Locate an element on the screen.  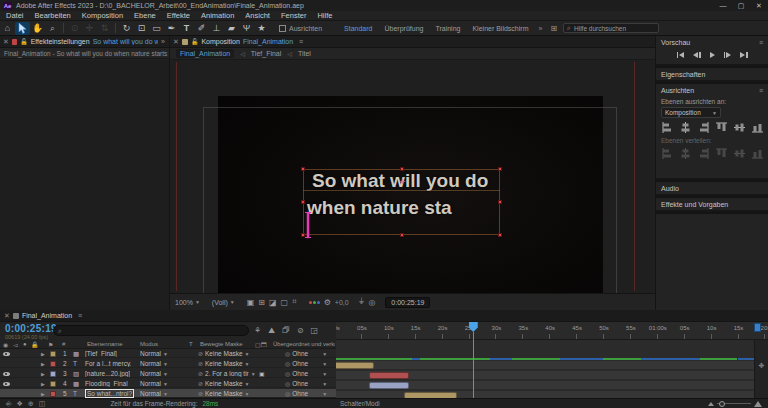
previous-frame-button is located at coordinates (697, 55).